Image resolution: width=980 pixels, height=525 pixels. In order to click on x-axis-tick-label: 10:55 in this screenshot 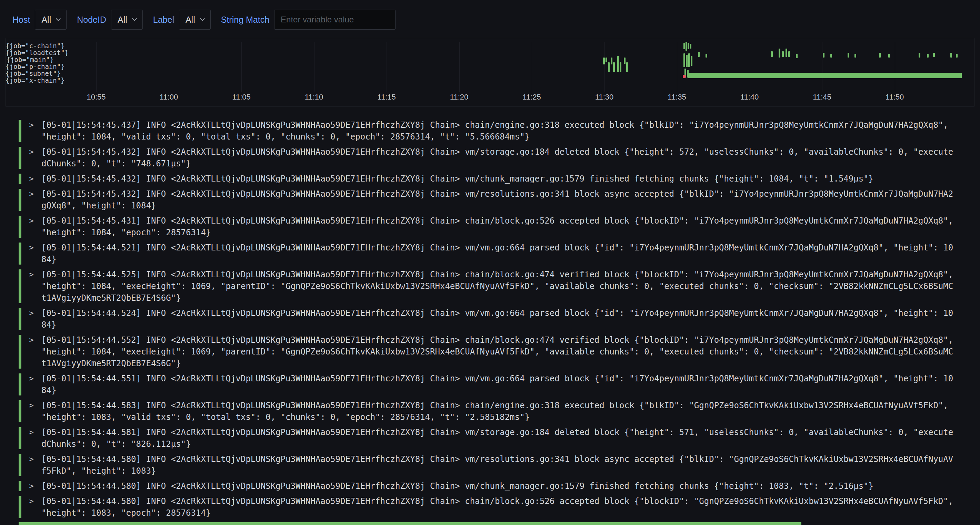, I will do `click(96, 97)`.